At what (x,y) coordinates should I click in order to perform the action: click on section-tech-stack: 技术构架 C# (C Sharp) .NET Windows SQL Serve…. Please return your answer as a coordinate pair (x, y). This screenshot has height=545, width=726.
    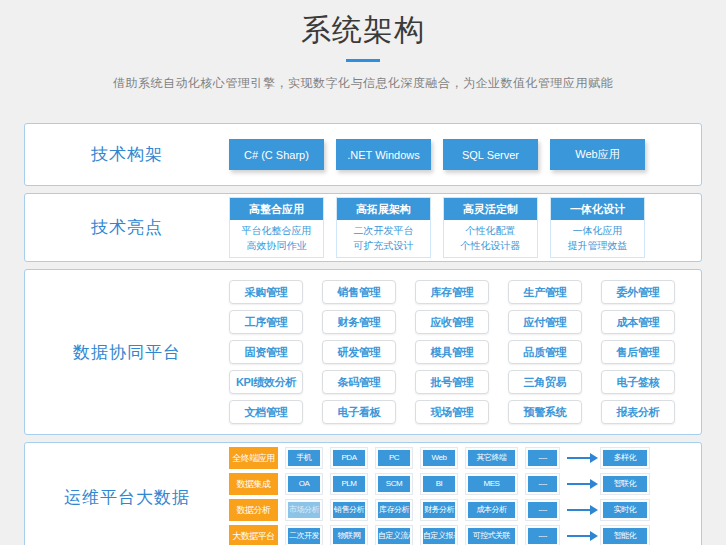
    Looking at the image, I should click on (363, 154).